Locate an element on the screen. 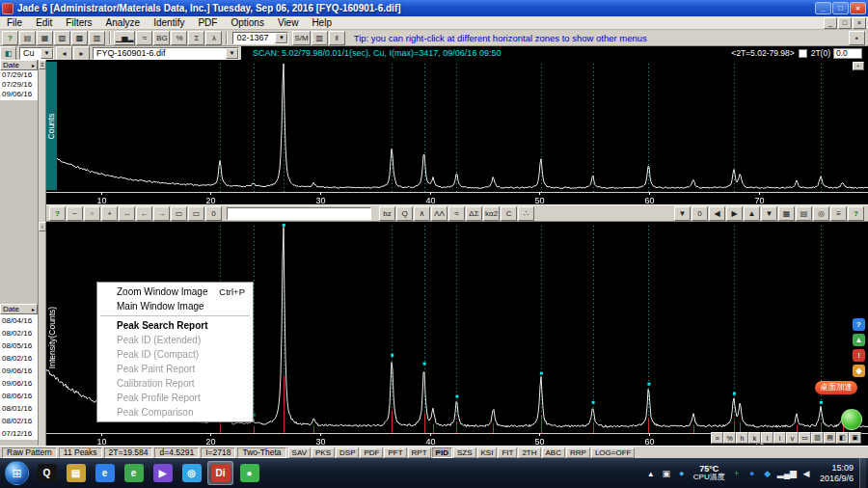 The height and width of the screenshot is (488, 868). pane-splitter: ≡ i is located at coordinates (42, 253).